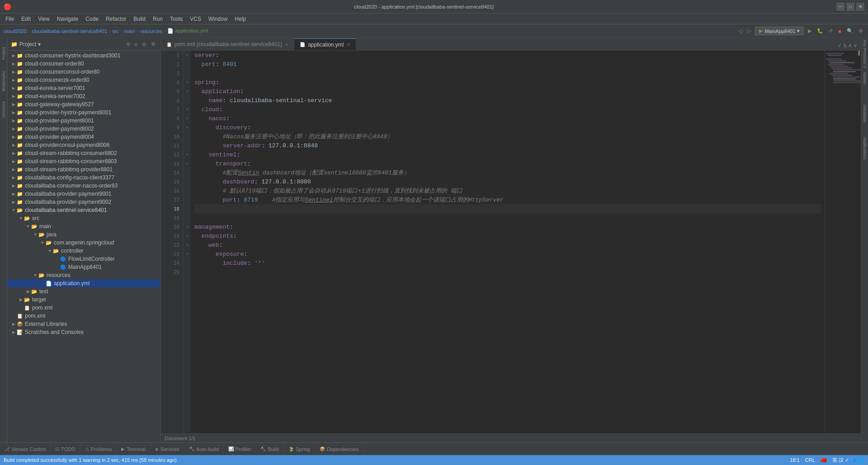 The image size is (868, 465). Describe the element at coordinates (84, 64) in the screenshot. I see `tree-item-consumer-order80: ▶ 📁 cloud-consumer-order80` at that location.